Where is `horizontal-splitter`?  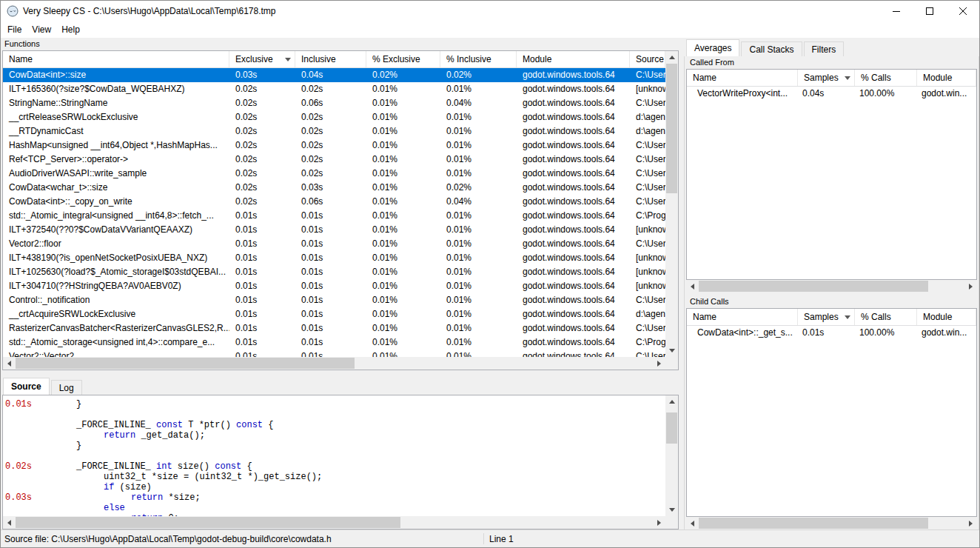 horizontal-splitter is located at coordinates (340, 373).